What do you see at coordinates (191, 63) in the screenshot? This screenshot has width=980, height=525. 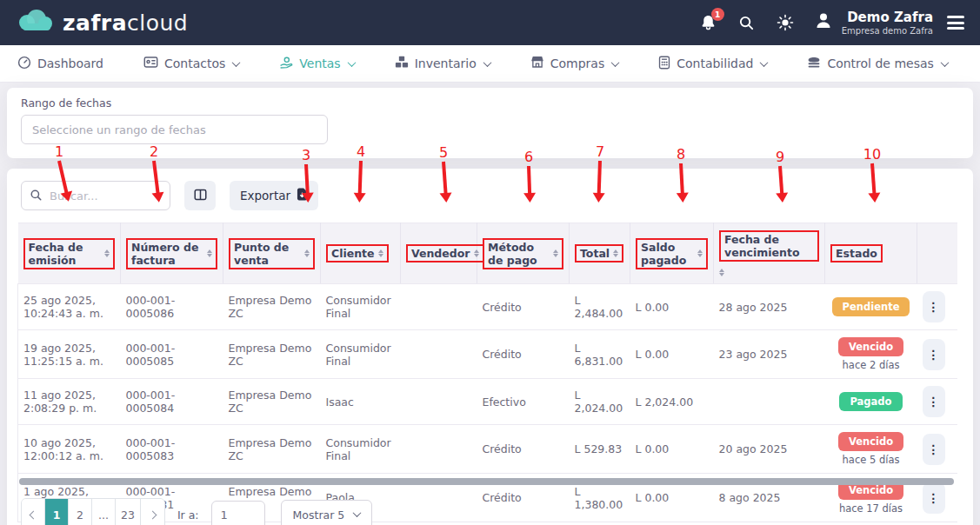 I see `nav-item-contactos: Contactos` at bounding box center [191, 63].